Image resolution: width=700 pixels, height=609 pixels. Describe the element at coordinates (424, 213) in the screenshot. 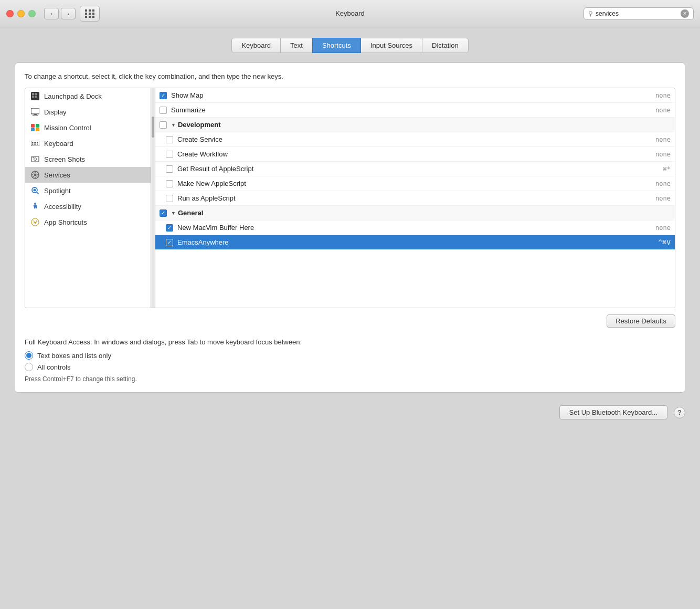

I see `shortcut-name-general: General` at that location.